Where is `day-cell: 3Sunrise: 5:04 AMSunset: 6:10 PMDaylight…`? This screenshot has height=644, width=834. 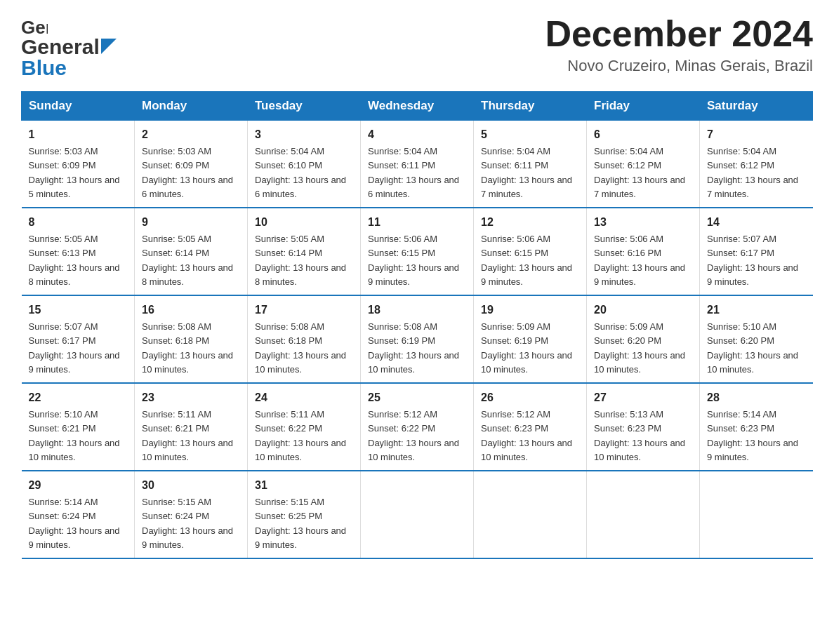
day-cell: 3Sunrise: 5:04 AMSunset: 6:10 PMDaylight… is located at coordinates (305, 164).